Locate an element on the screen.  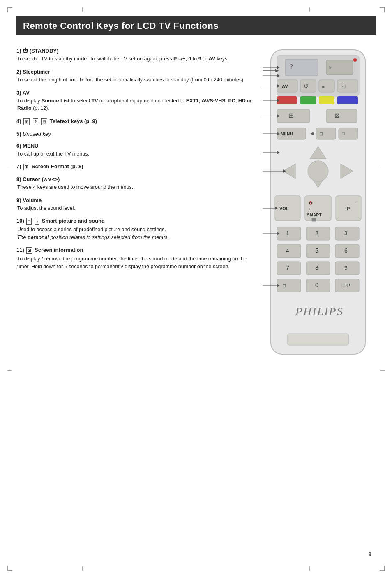
item-6-title: 6) MENU is located at coordinates (134, 146).